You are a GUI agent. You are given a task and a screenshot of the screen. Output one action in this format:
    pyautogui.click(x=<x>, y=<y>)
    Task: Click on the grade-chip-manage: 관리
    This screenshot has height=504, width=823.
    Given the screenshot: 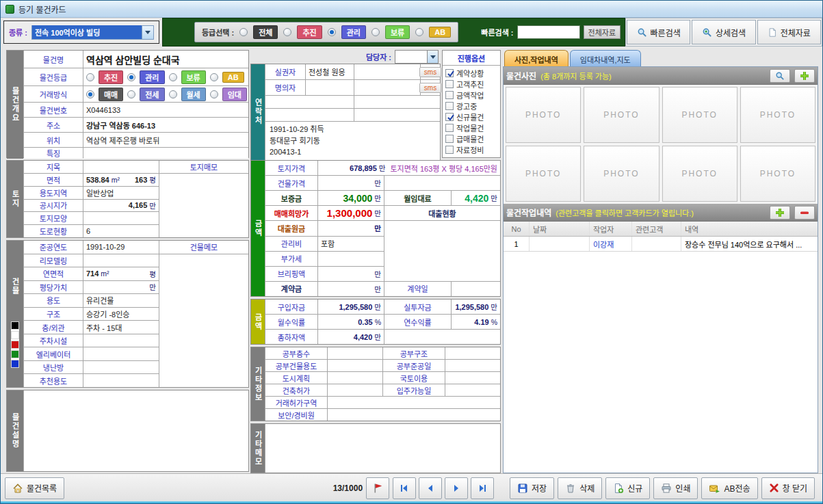 What is the action you would take?
    pyautogui.click(x=354, y=32)
    